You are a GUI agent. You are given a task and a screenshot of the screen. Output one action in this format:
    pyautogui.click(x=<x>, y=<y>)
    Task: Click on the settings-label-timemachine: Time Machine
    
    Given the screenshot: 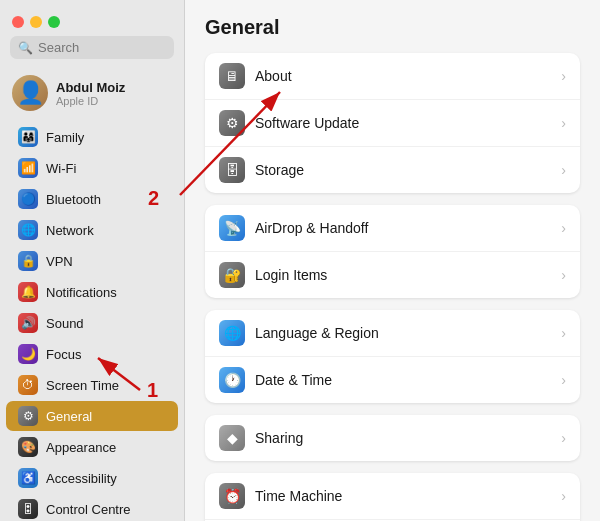 What is the action you would take?
    pyautogui.click(x=403, y=496)
    